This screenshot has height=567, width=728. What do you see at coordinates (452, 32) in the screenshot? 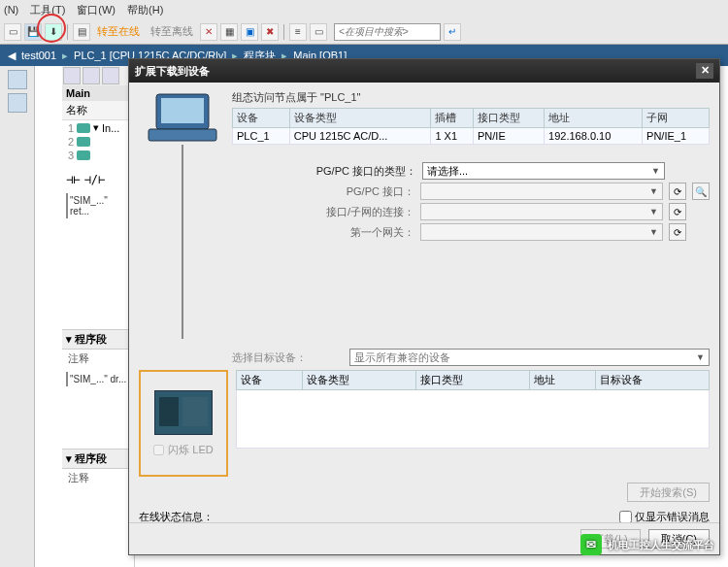
I see `toolbar-btn-g: ↵` at bounding box center [452, 32].